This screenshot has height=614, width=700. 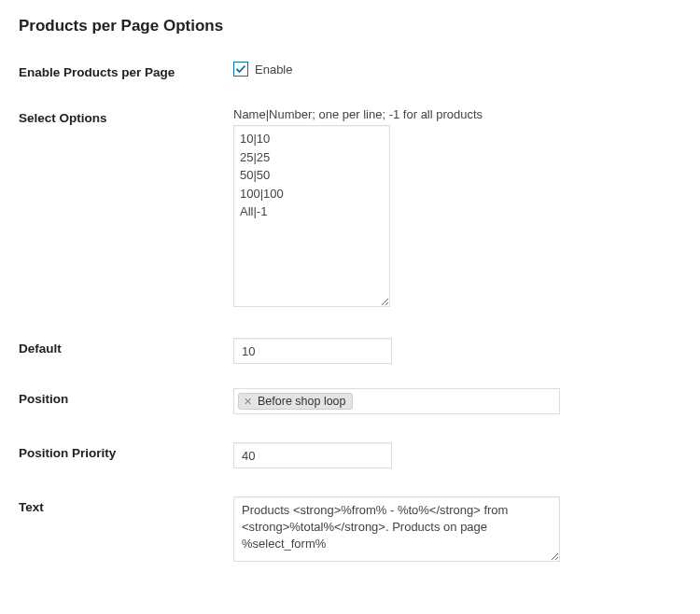 I want to click on enable-checkbox, so click(x=241, y=69).